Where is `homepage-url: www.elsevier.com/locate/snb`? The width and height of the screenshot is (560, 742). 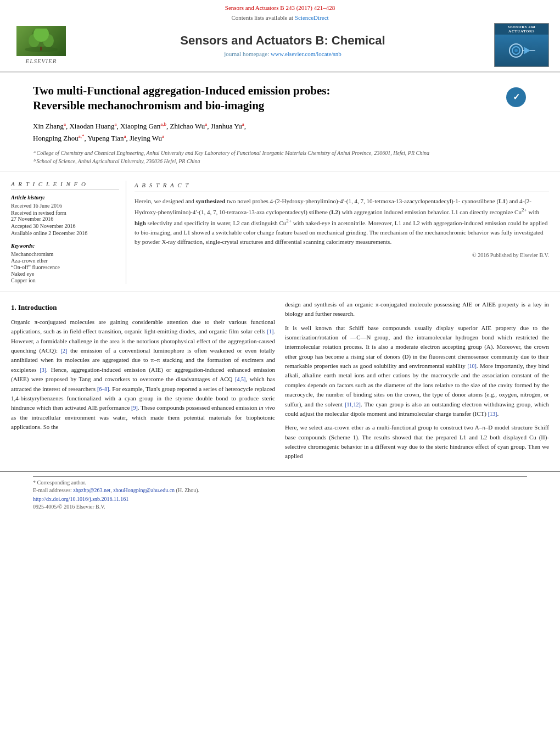
homepage-url: www.elsevier.com/locate/snb is located at coordinates (306, 54).